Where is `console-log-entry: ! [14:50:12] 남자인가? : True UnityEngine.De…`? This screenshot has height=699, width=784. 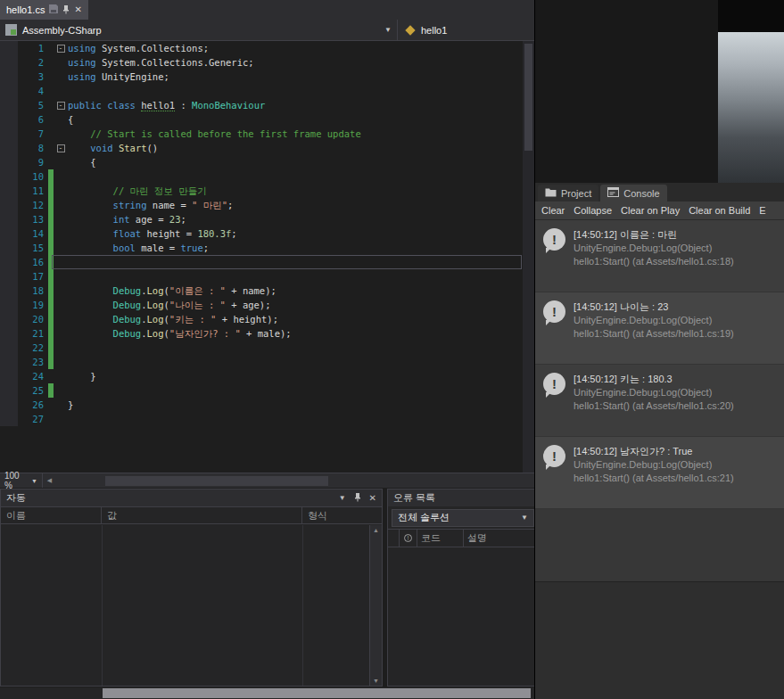
console-log-entry: ! [14:50:12] 남자인가? : True UnityEngine.De… is located at coordinates (660, 473).